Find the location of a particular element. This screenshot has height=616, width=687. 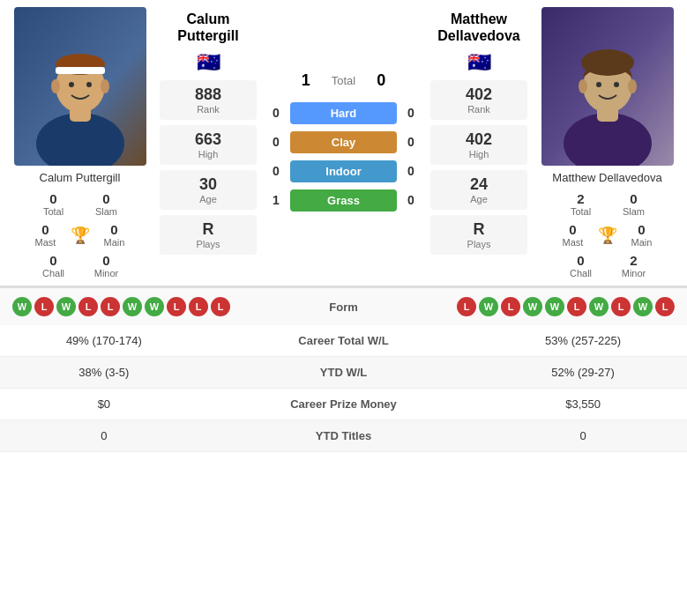

left-total-stat: 0 Total is located at coordinates (54, 204).